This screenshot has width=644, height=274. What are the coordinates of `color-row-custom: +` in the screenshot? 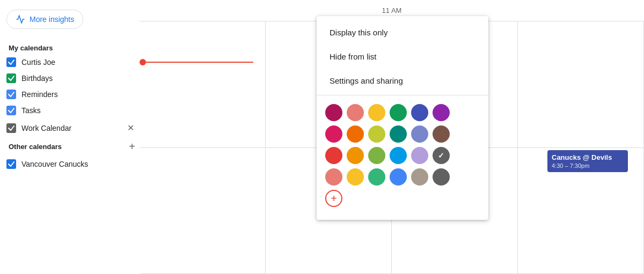 It's located at (402, 198).